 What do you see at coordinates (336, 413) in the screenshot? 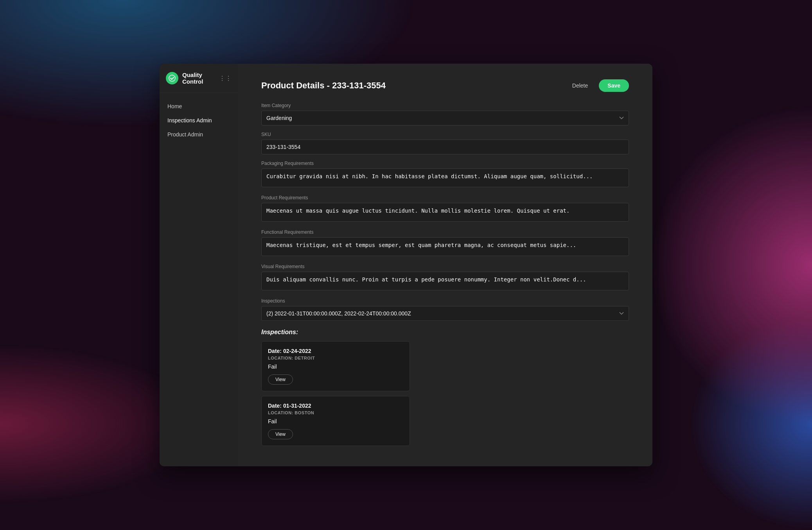
I see `inspection-card-1-location: LOCATION: BOSTON` at bounding box center [336, 413].